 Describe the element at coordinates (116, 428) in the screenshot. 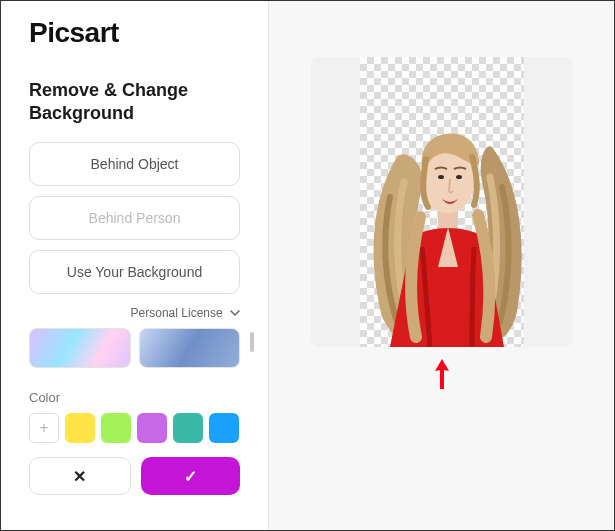

I see `color-swatch-green` at that location.